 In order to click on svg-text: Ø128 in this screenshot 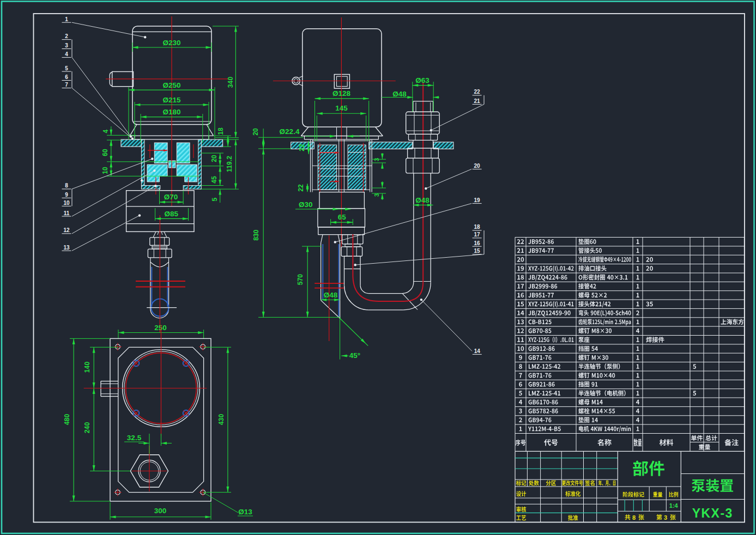, I will do `click(342, 94)`.